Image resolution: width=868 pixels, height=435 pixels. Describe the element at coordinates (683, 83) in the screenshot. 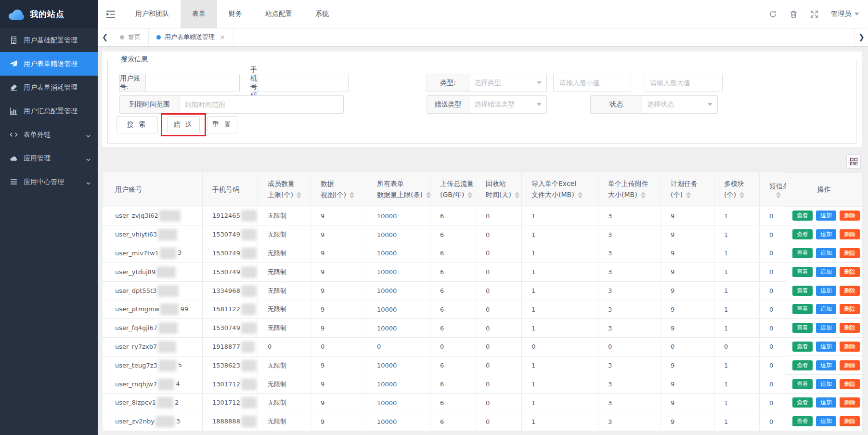

I see `max-value-input` at that location.